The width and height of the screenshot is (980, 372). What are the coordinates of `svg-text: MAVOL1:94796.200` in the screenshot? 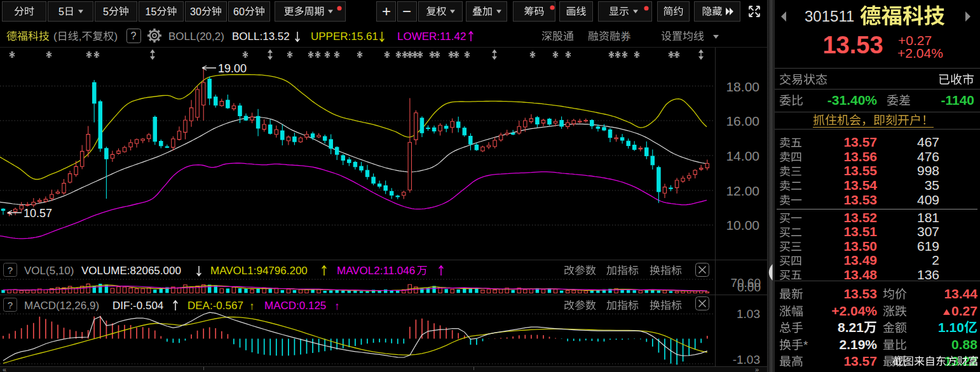 It's located at (259, 270).